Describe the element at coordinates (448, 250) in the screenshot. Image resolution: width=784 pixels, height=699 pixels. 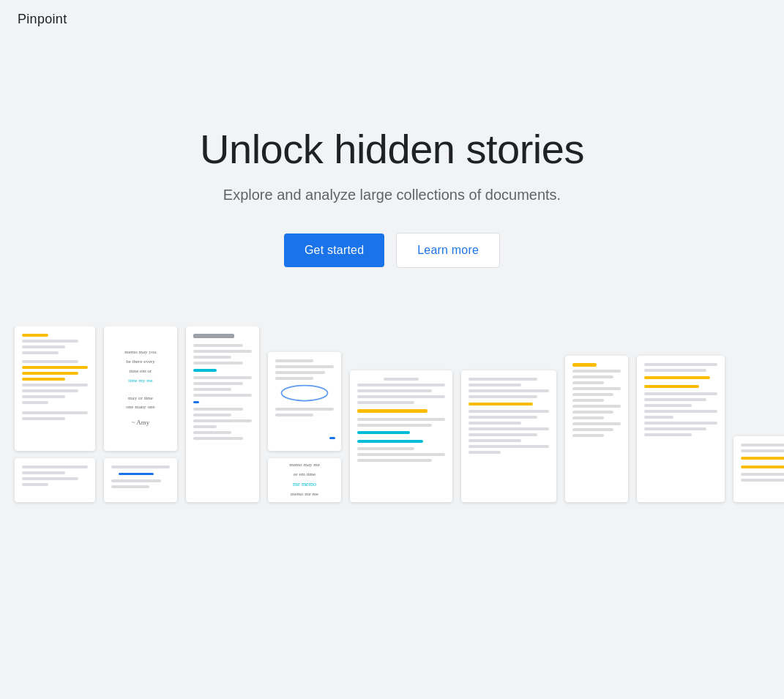
I see `learn-more-button: Learn more` at that location.